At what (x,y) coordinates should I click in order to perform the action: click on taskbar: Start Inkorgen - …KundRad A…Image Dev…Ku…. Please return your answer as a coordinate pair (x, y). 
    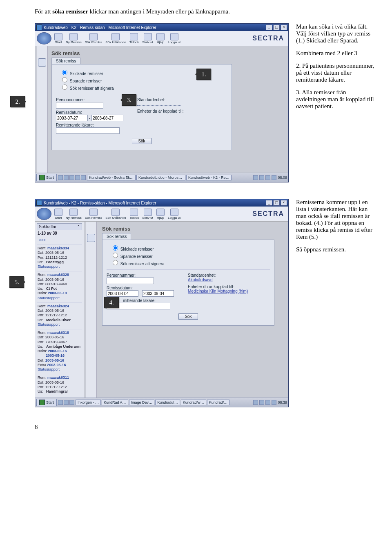
    Looking at the image, I should click on (162, 402).